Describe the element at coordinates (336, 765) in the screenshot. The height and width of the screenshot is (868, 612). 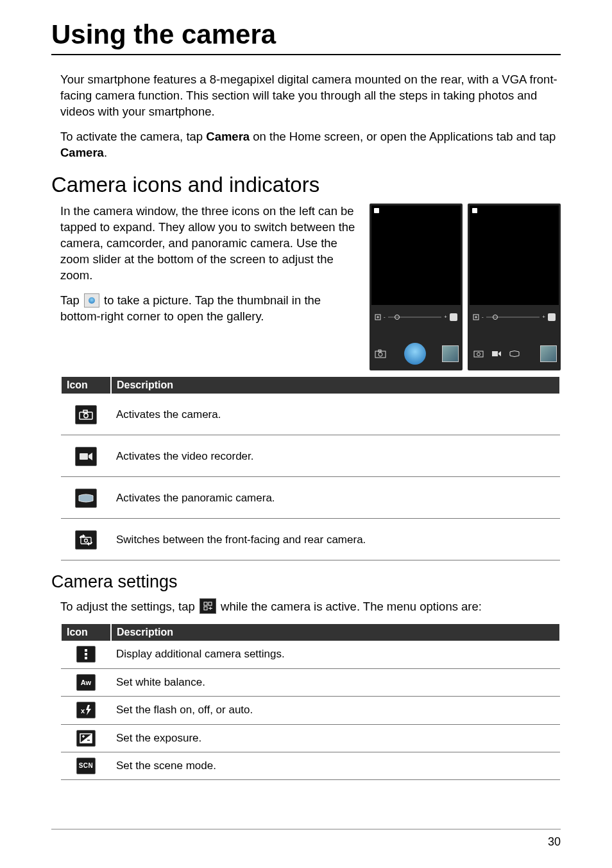
I see `table2-row4-desc: Set the scene mode.` at that location.